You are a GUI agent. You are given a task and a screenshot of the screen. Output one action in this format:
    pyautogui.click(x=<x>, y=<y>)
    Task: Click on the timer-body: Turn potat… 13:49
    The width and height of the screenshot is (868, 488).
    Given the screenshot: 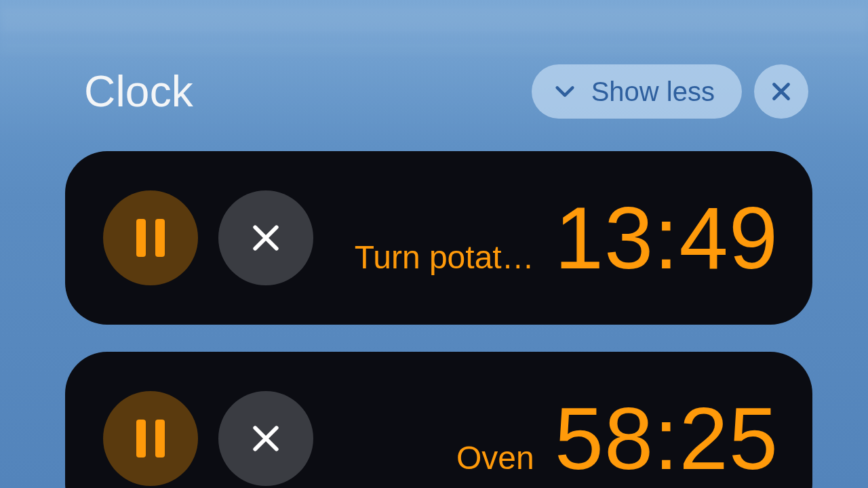 What is the action you would take?
    pyautogui.click(x=546, y=238)
    